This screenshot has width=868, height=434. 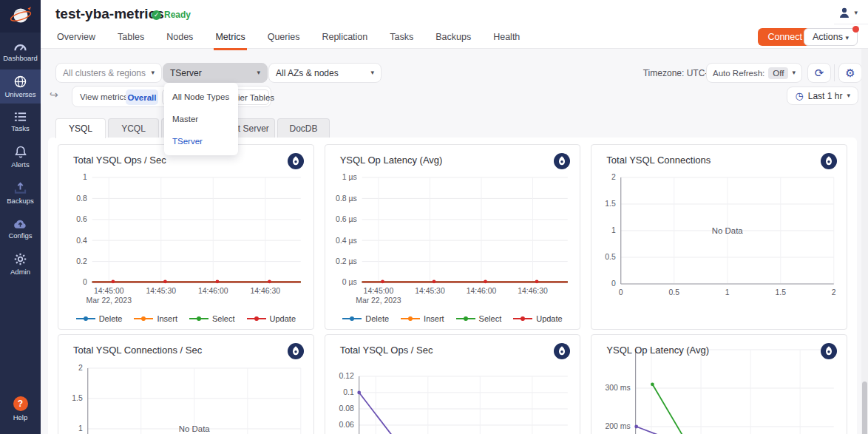 I want to click on sidebar: Dashboard Universes Tasks Alerts, so click(x=21, y=217).